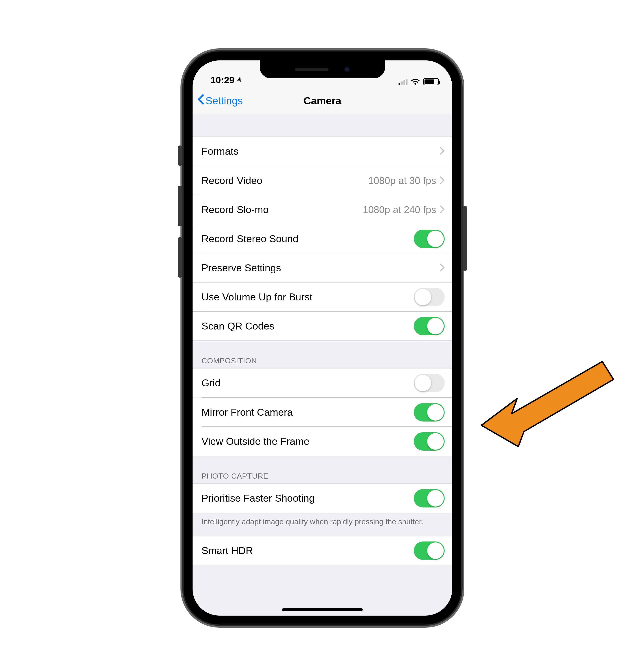 The image size is (639, 672). I want to click on back-button: Settings, so click(220, 101).